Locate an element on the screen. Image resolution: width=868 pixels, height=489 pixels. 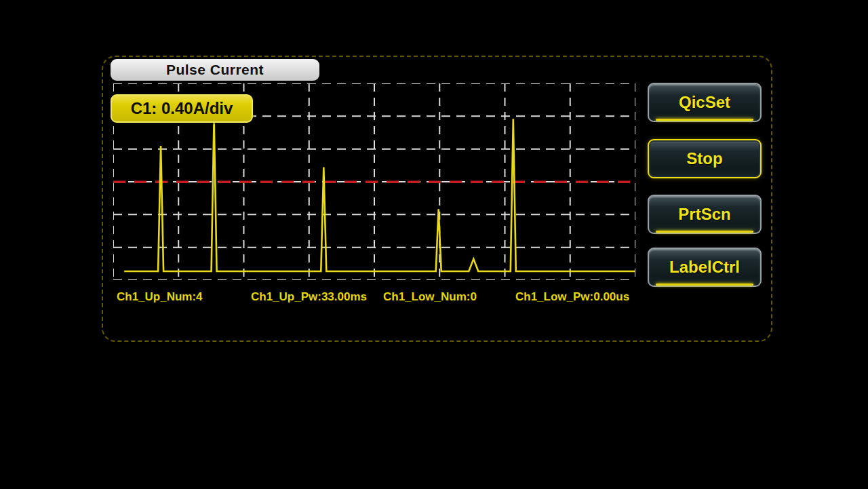
qicset-button: QicSet is located at coordinates (705, 102).